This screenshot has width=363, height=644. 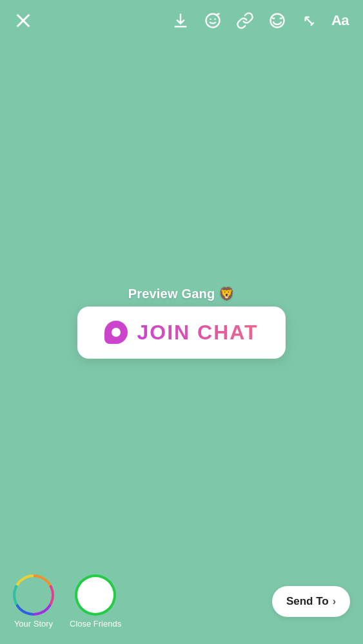 What do you see at coordinates (95, 595) in the screenshot?
I see `close-friends-avatar: ★` at bounding box center [95, 595].